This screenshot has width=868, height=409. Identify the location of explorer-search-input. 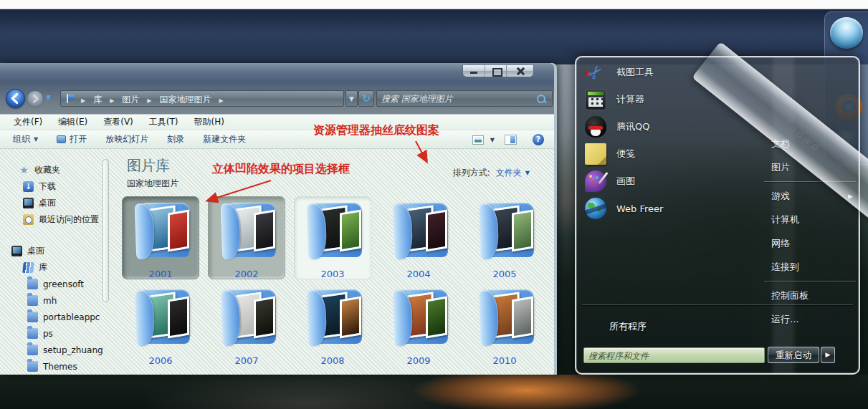
(457, 99).